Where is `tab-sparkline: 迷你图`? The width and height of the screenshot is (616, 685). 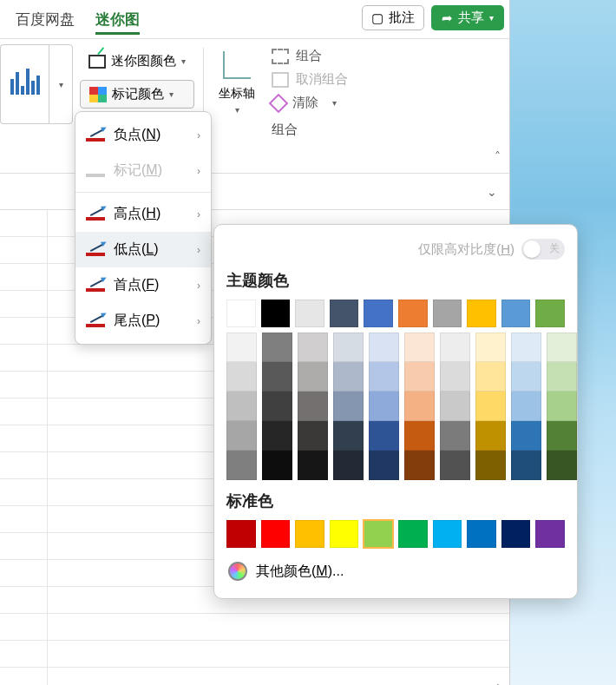
tab-sparkline: 迷你图 is located at coordinates (118, 19).